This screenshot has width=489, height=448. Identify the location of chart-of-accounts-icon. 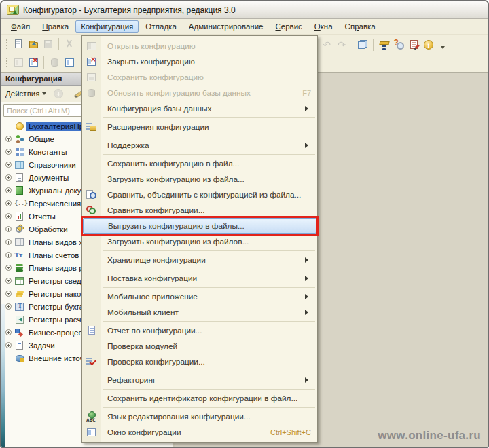
(19, 255).